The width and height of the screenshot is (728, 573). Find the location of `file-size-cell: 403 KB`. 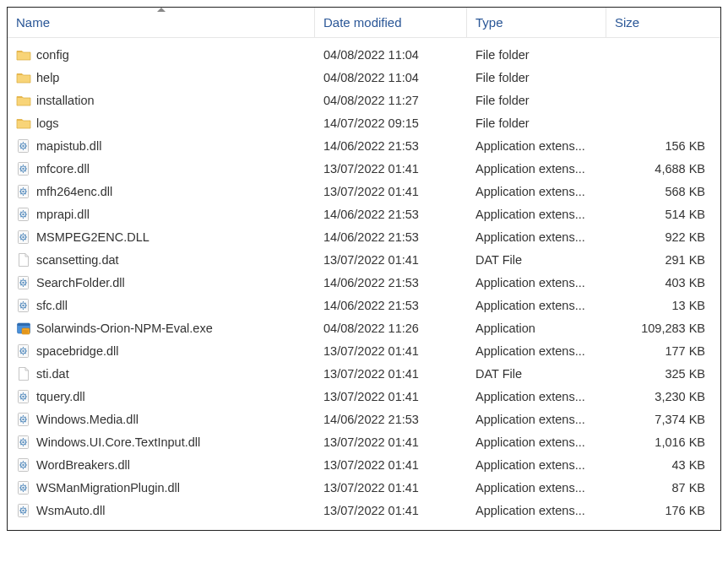

file-size-cell: 403 KB is located at coordinates (664, 283).